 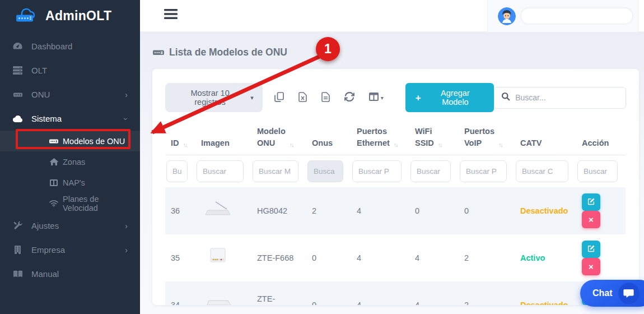 What do you see at coordinates (70, 141) in the screenshot?
I see `sidebar-subitem-modelos-de-onu: Modelos de ONU` at bounding box center [70, 141].